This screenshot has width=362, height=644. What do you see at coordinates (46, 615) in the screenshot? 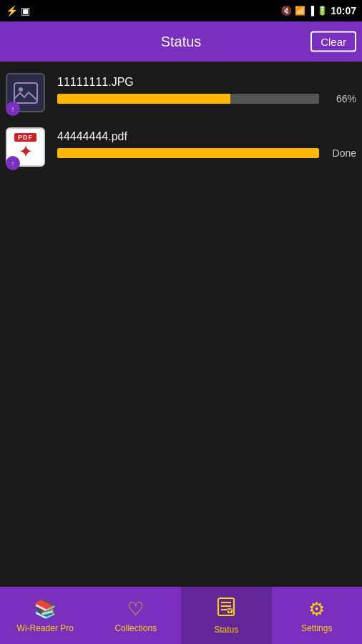
I see `nav-item-wi-reader: 📚 Wi-Reader Pro` at bounding box center [46, 615].